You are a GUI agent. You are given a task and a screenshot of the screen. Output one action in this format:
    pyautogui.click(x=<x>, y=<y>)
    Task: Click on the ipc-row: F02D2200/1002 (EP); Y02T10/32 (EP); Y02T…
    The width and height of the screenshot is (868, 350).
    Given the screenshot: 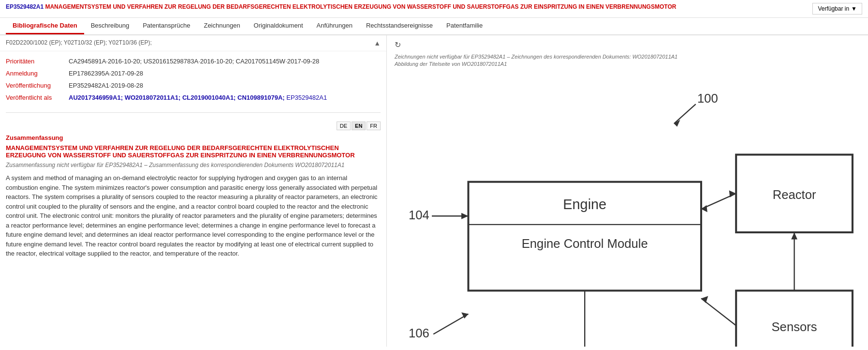 What is the action you would take?
    pyautogui.click(x=193, y=44)
    